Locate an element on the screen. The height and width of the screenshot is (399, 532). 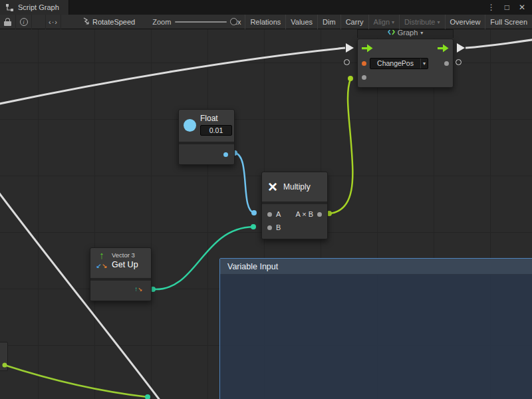
toolbar-button-relations: Relations is located at coordinates (265, 22).